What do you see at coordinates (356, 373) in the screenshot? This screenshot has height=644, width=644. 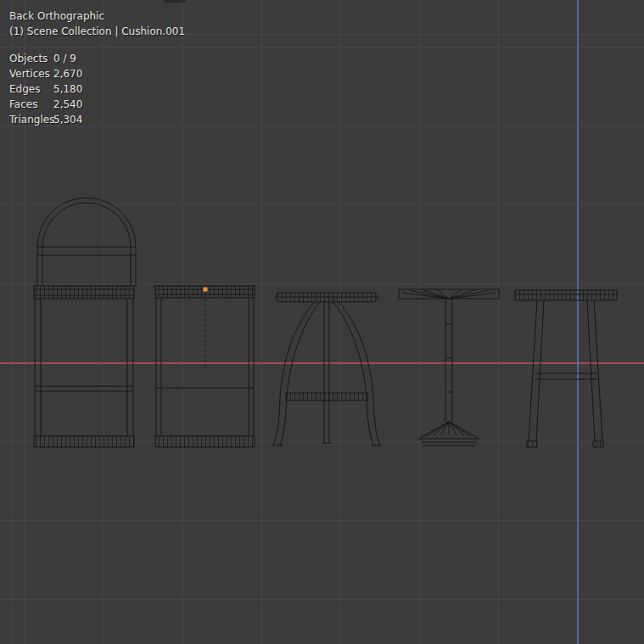 I see `round-table-right-leg` at bounding box center [356, 373].